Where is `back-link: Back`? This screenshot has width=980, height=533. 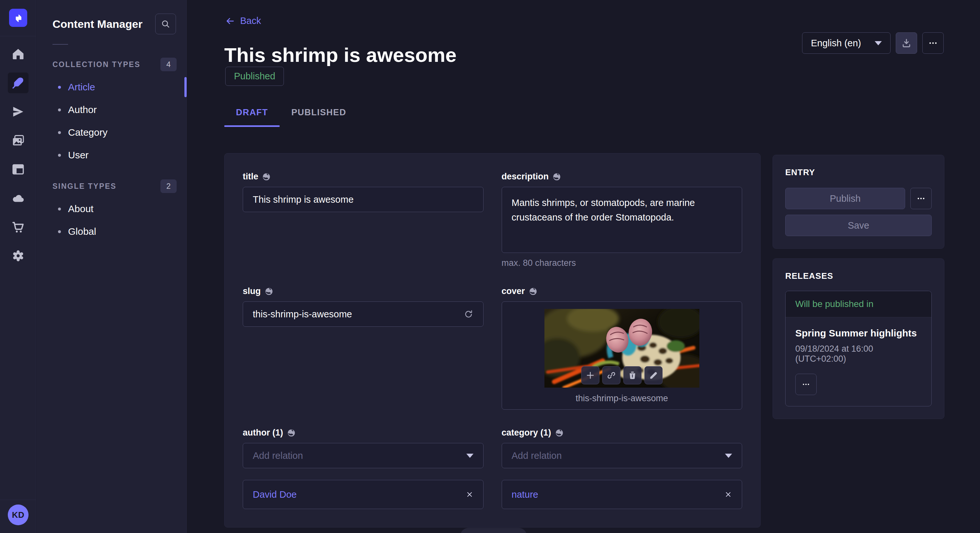
back-link: Back is located at coordinates (243, 21).